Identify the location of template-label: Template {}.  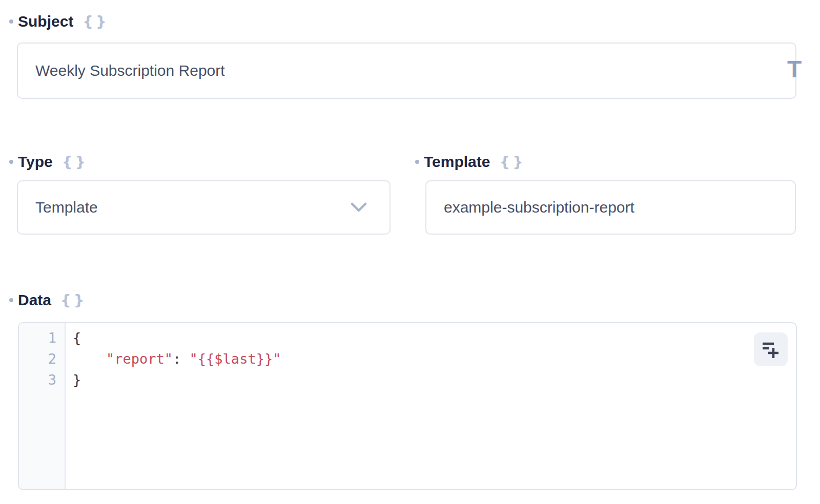
(475, 162).